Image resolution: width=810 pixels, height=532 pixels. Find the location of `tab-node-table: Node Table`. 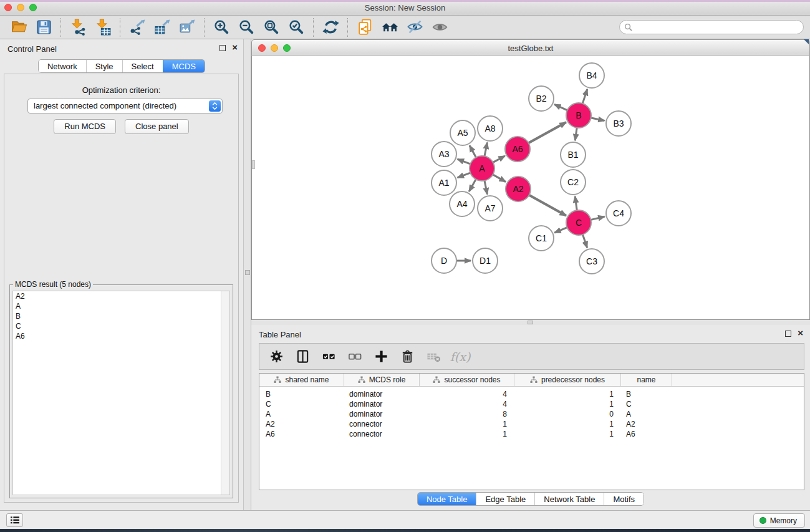

tab-node-table: Node Table is located at coordinates (447, 499).